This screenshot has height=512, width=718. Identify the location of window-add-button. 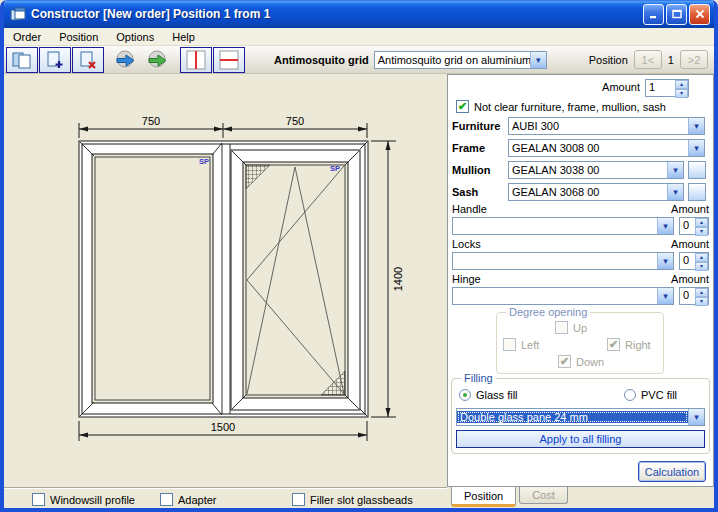
(55, 60).